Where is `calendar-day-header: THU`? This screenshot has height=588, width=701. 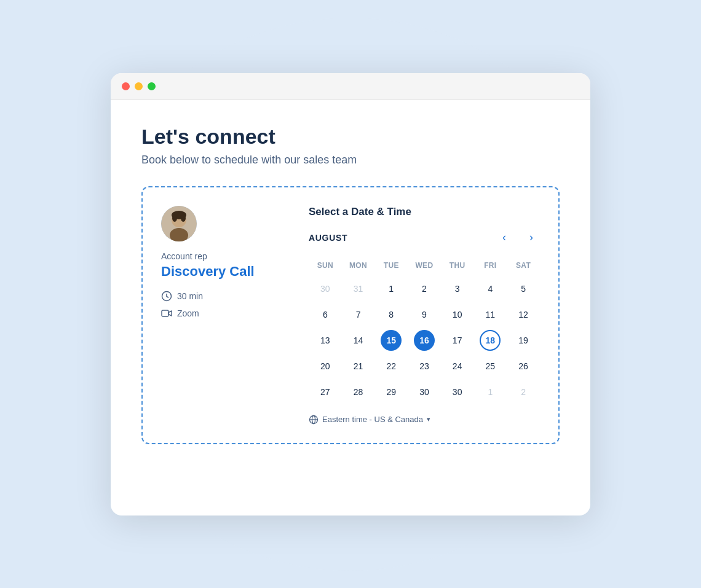
calendar-day-header: THU is located at coordinates (457, 267).